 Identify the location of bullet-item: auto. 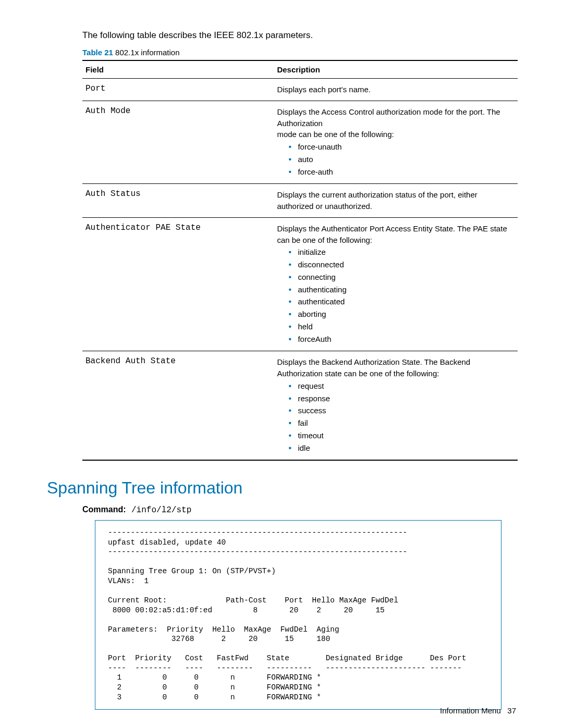
(401, 159).